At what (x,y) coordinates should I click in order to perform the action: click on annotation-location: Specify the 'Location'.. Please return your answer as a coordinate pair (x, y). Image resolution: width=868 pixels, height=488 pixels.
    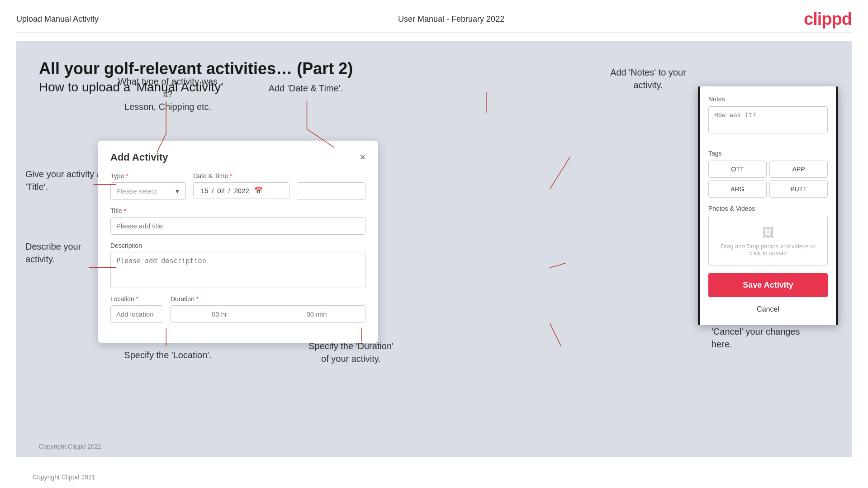
    Looking at the image, I should click on (168, 355).